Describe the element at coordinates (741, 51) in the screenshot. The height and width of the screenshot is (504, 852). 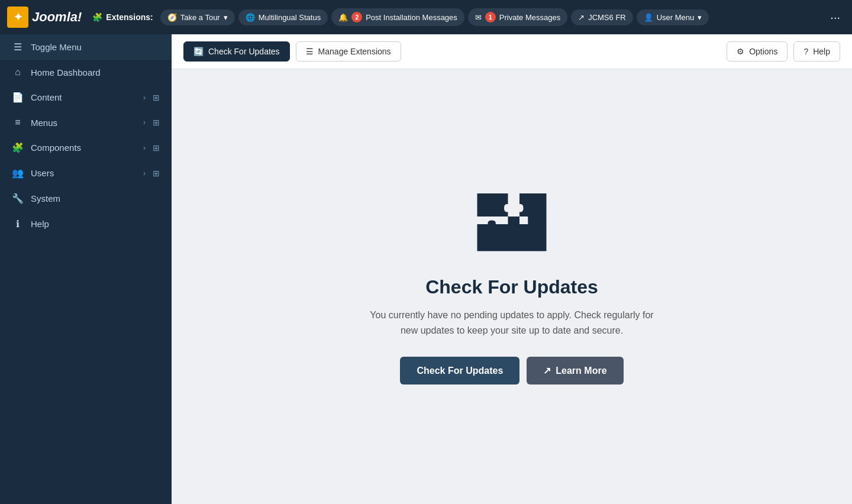
I see `gear-icon: ⚙` at that location.